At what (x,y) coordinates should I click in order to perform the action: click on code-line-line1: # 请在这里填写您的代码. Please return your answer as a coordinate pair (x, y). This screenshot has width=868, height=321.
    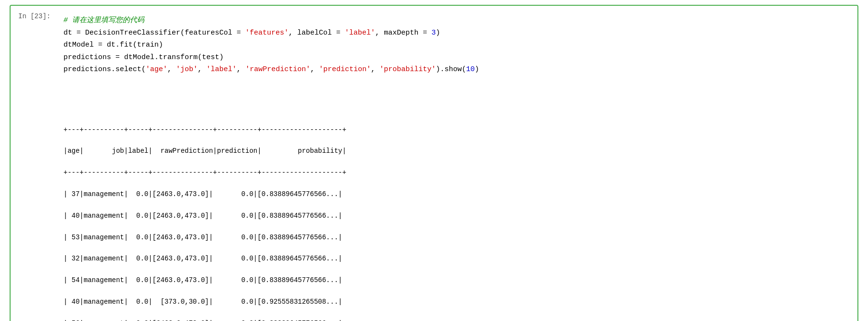
    Looking at the image, I should click on (458, 21).